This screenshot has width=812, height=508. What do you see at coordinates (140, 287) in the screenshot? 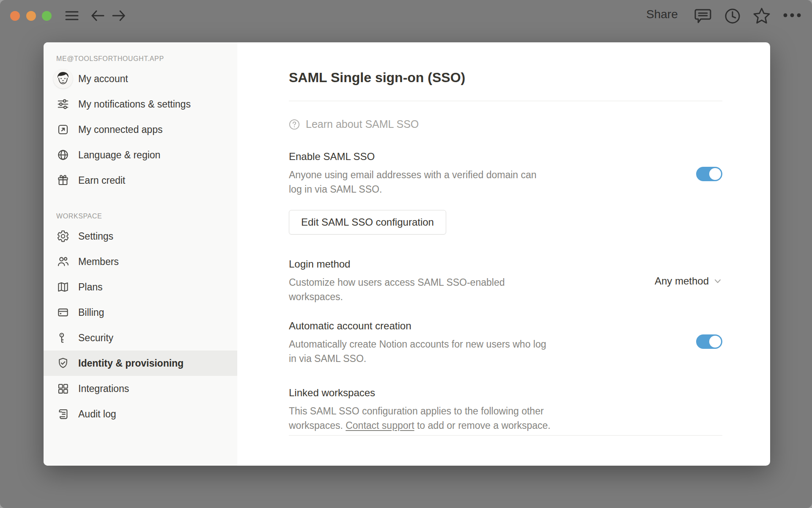
I see `sidebar-item-plans: Plans` at bounding box center [140, 287].